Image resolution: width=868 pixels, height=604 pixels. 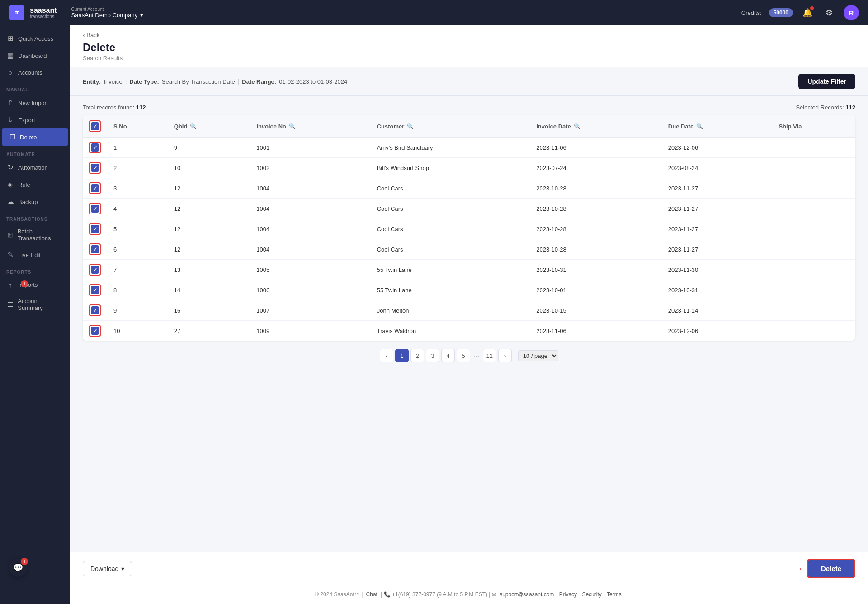 What do you see at coordinates (433, 356) in the screenshot?
I see `page-button-3: 3` at bounding box center [433, 356].